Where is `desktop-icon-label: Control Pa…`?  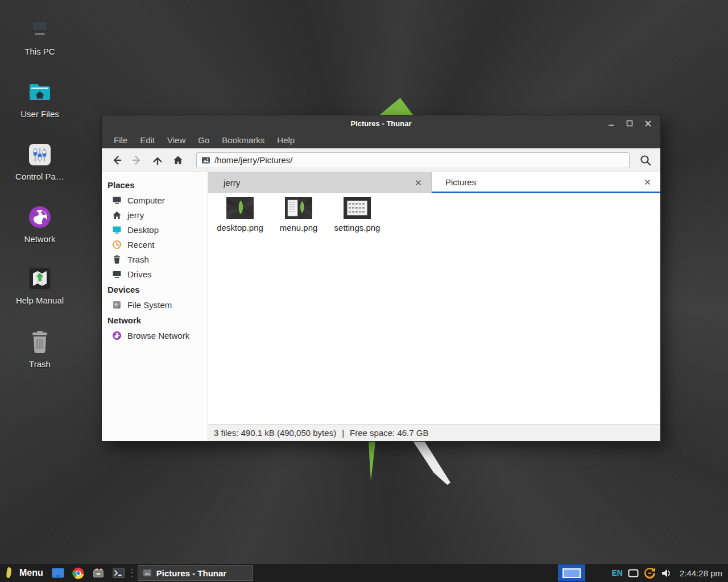 desktop-icon-label: Control Pa… is located at coordinates (40, 176).